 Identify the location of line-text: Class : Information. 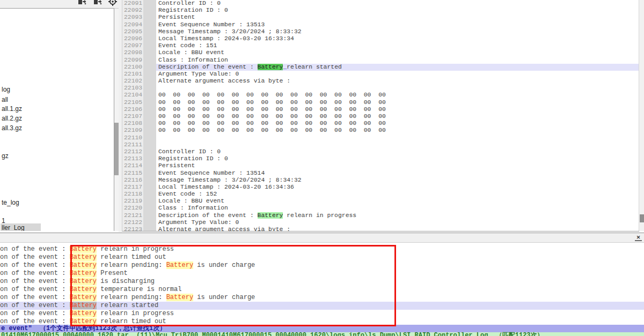
(398, 208).